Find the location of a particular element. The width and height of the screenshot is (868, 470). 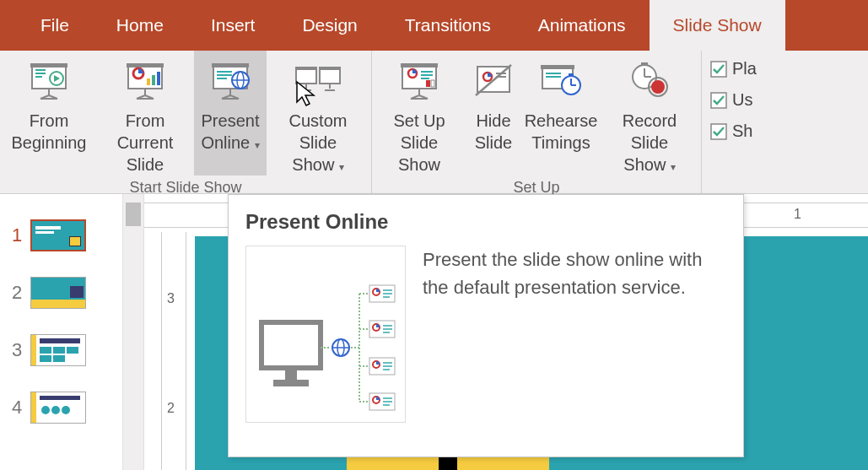

ruler-tick: 2 is located at coordinates (170, 408).